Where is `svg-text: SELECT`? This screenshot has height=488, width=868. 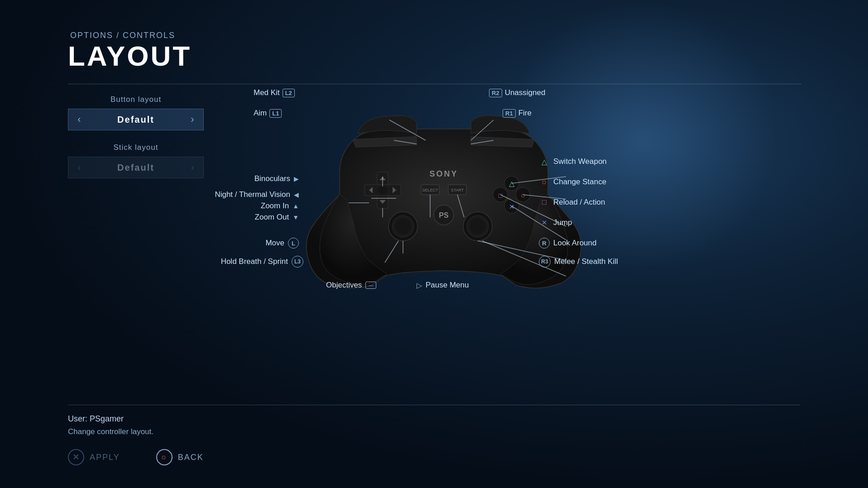 svg-text: SELECT is located at coordinates (430, 190).